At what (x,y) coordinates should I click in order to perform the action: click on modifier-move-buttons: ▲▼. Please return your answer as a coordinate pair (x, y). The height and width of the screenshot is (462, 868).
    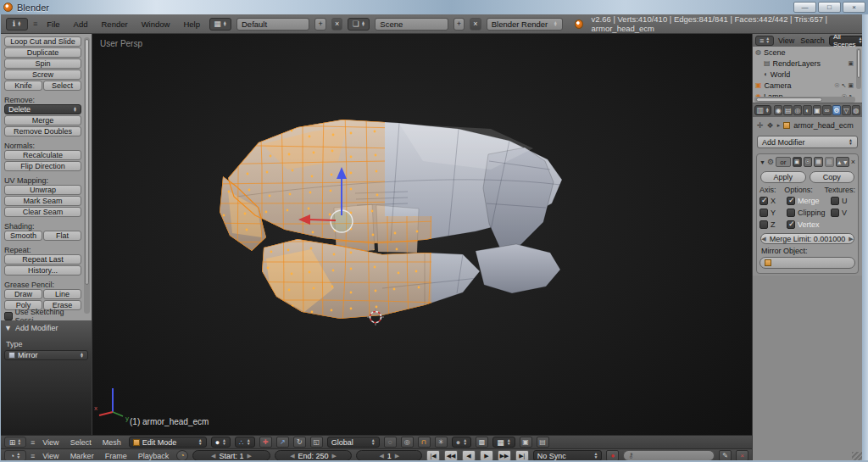
    Looking at the image, I should click on (843, 162).